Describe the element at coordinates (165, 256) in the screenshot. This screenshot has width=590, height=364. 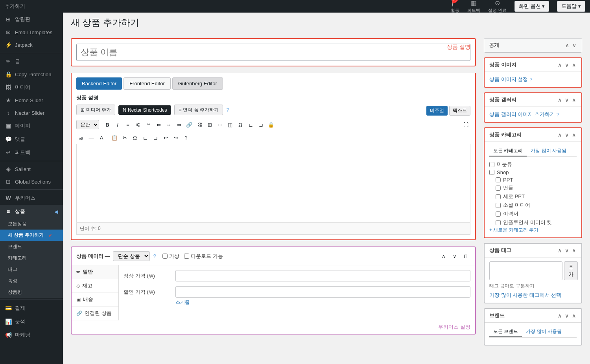
I see `virtual-checkbox` at that location.